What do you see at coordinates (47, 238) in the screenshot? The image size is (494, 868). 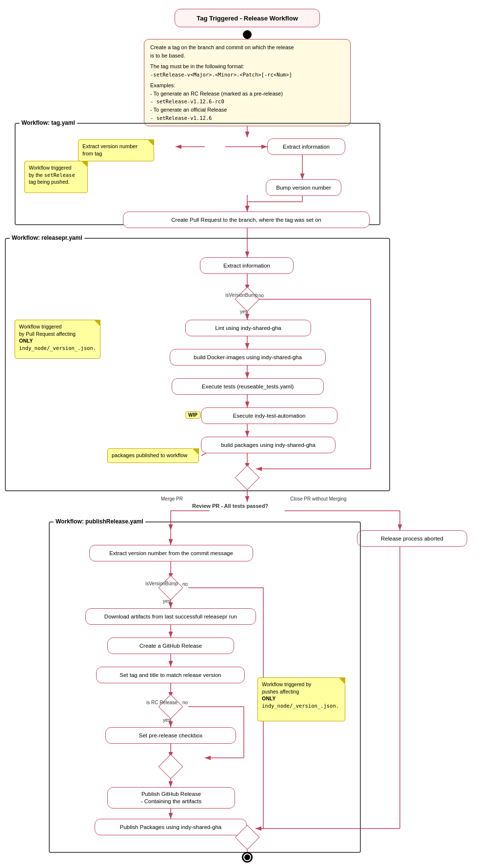 I see `workflow2-label: Workflow: releasepr.yaml` at bounding box center [47, 238].